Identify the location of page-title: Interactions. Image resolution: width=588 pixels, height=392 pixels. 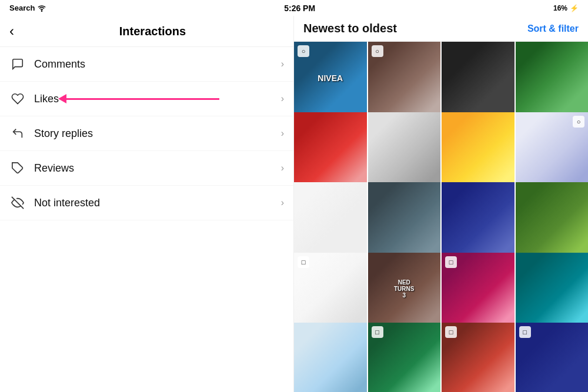
(153, 32).